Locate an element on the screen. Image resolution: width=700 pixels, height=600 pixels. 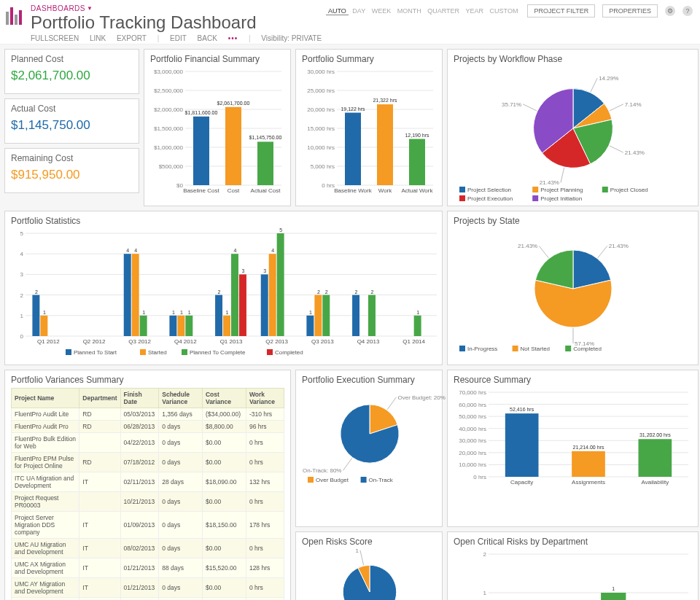
range-year: YEAR is located at coordinates (475, 11).